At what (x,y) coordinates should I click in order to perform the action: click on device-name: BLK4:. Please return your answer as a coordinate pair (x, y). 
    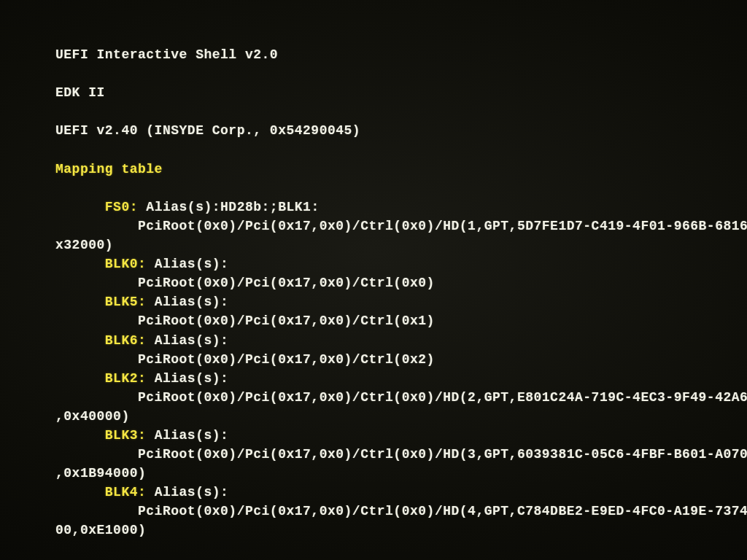
    Looking at the image, I should click on (125, 492).